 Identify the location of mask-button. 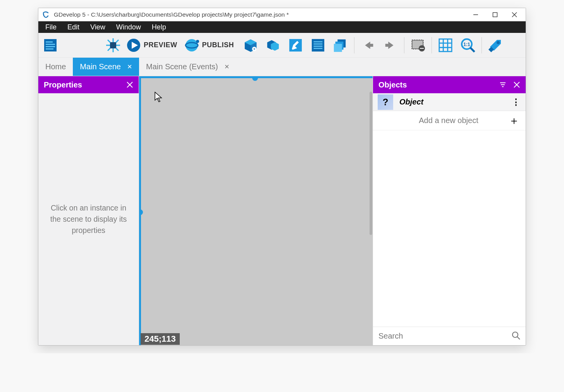
(418, 45).